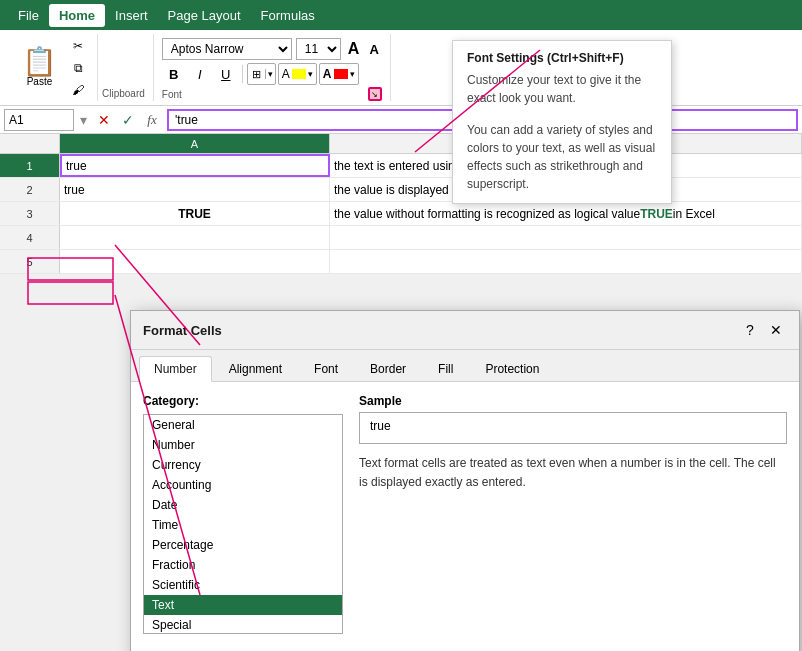  Describe the element at coordinates (28, 16) in the screenshot. I see `menu-file: File` at that location.